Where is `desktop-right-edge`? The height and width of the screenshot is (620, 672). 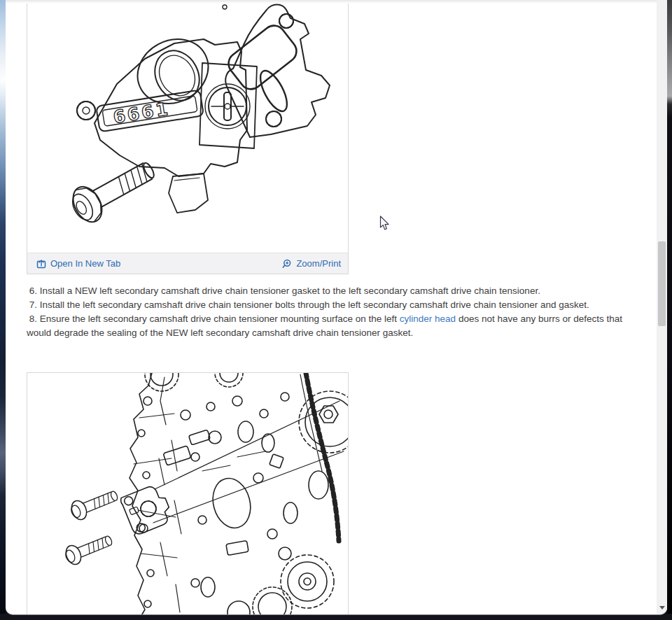
desktop-right-edge is located at coordinates (669, 310).